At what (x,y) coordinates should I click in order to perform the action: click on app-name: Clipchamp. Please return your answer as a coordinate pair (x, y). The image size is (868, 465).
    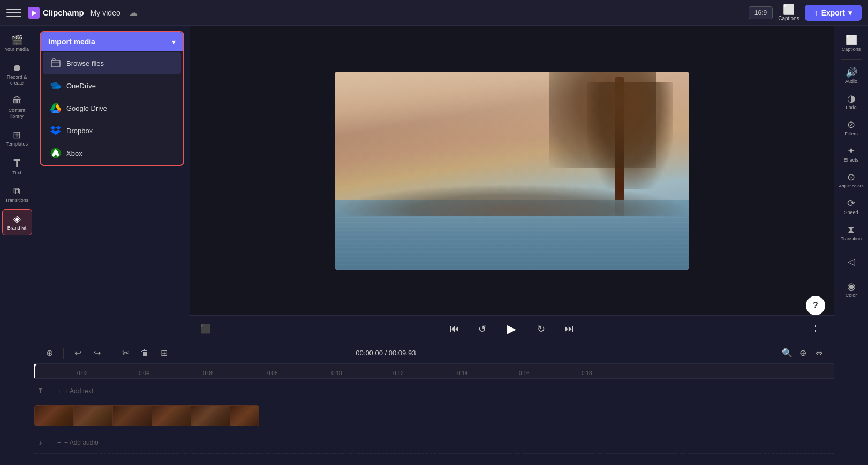
    Looking at the image, I should click on (63, 13).